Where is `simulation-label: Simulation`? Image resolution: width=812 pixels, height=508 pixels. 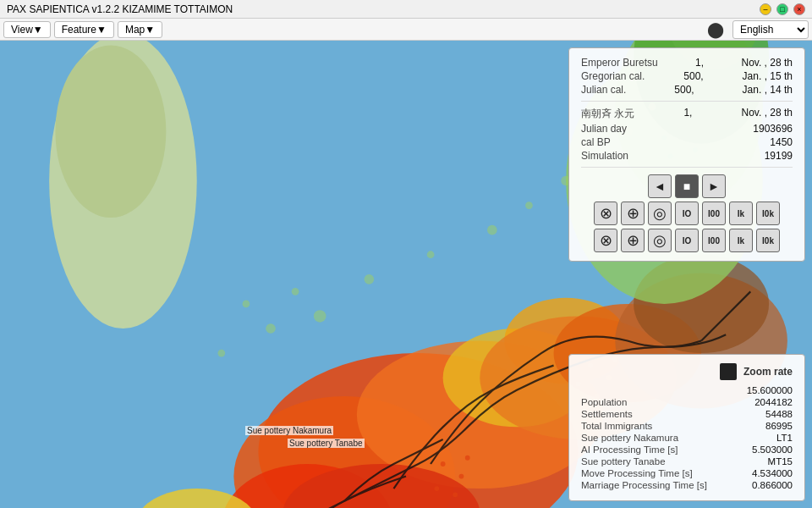 simulation-label: Simulation is located at coordinates (605, 156).